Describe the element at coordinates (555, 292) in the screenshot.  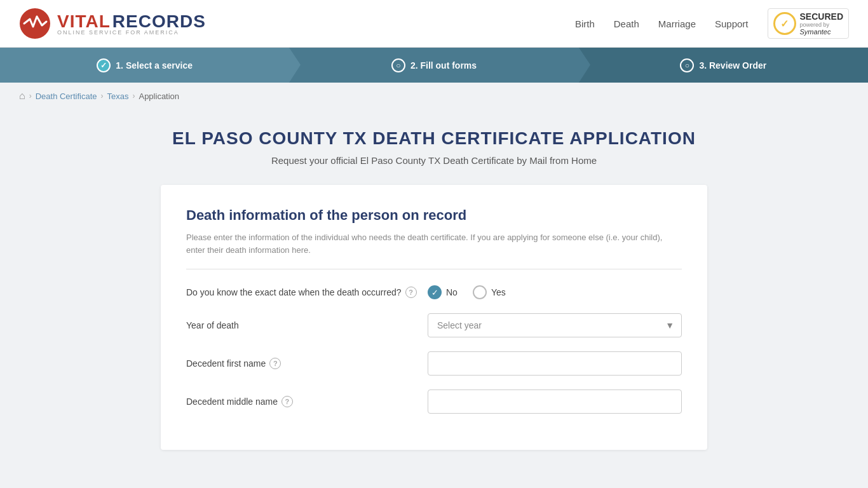
I see `exact-date-field: ✓ No Yes` at that location.